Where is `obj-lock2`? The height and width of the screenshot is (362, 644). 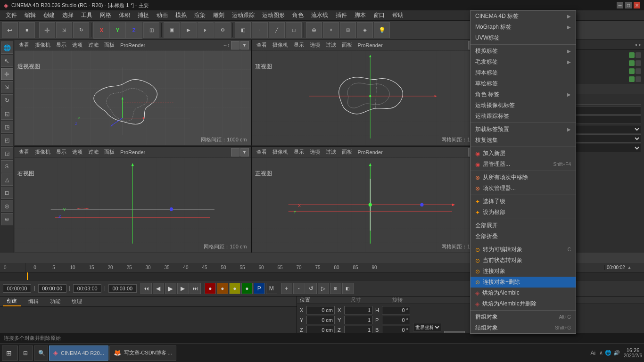
obj-lock2 is located at coordinates (638, 63).